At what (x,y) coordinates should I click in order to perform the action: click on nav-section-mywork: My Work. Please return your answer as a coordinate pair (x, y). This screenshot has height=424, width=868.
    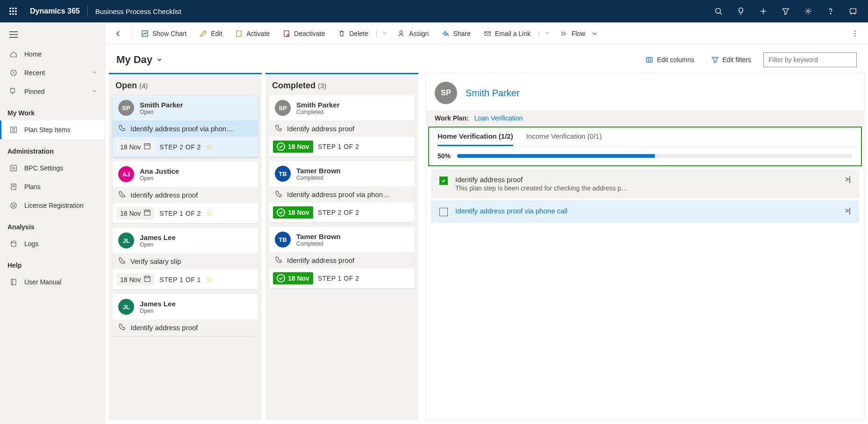
    Looking at the image, I should click on (52, 111).